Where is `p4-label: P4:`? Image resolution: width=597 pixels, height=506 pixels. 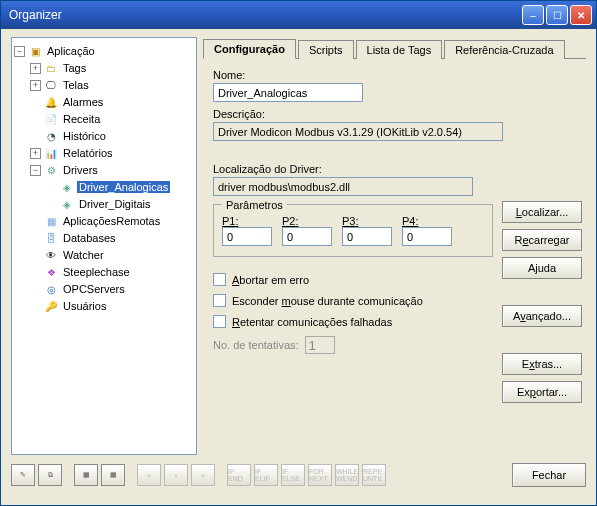 p4-label: P4: is located at coordinates (427, 221).